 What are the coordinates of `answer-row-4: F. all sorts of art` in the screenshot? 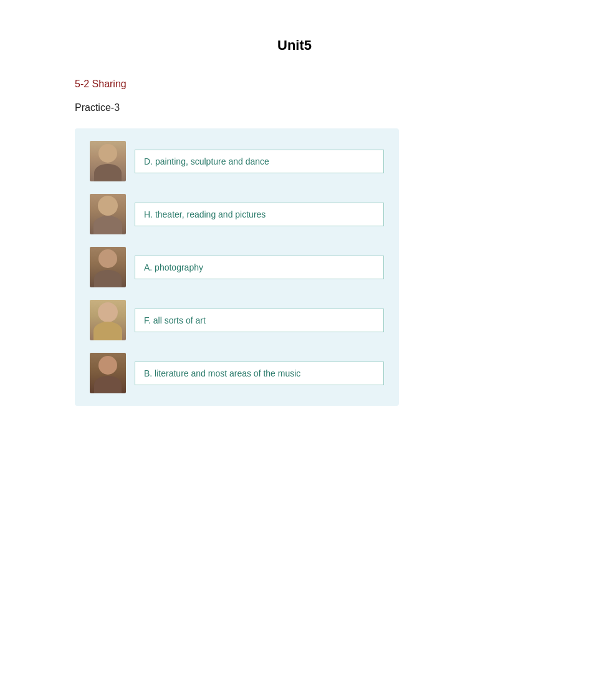 It's located at (237, 320).